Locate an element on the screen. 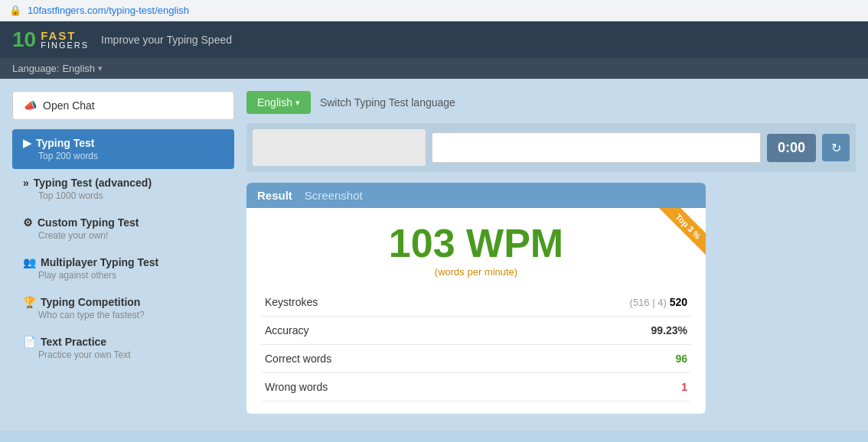 This screenshot has width=868, height=442. result-tabs: Result Screenshot is located at coordinates (476, 196).